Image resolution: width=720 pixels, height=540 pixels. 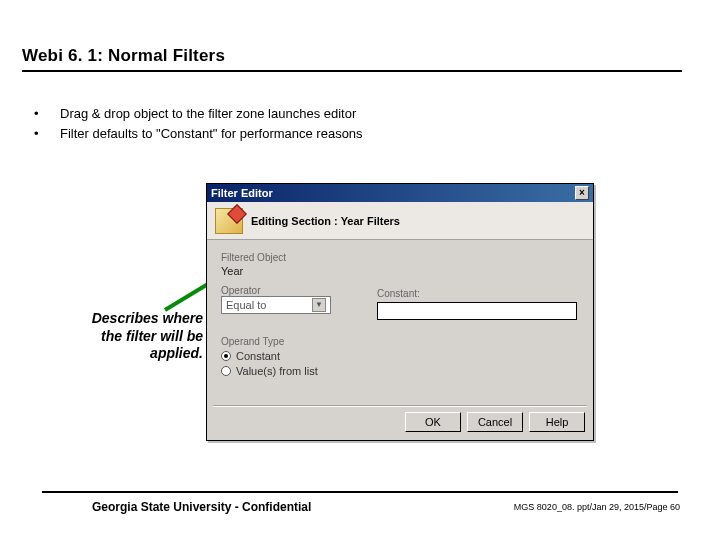 I want to click on dialog-titlebar: Filter Editor ×, so click(x=400, y=193).